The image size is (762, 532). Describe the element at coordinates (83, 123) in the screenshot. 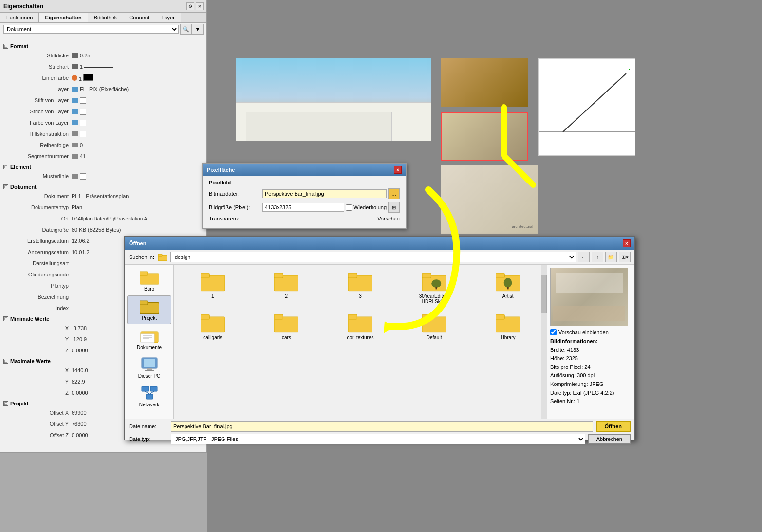

I see `farbe-von-layer-checkbox` at that location.